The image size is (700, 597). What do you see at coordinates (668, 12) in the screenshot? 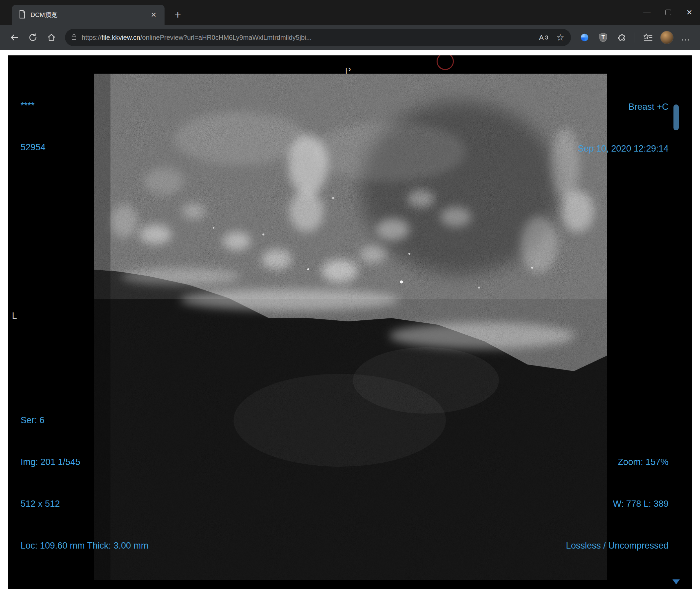
I see `window-controls: — ✕` at bounding box center [668, 12].